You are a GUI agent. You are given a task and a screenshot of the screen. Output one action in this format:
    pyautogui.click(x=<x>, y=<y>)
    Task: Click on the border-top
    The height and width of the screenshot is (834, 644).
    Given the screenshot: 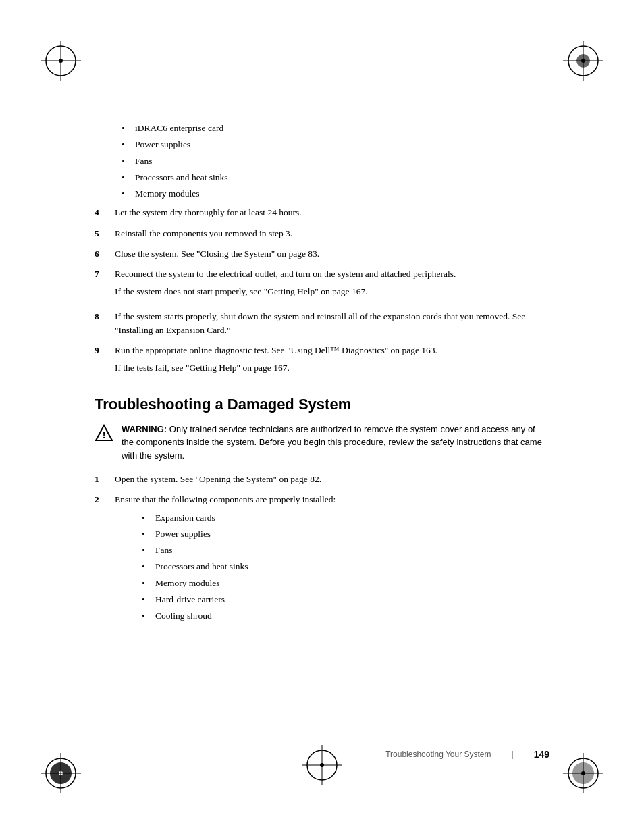 What is the action you would take?
    pyautogui.click(x=322, y=88)
    